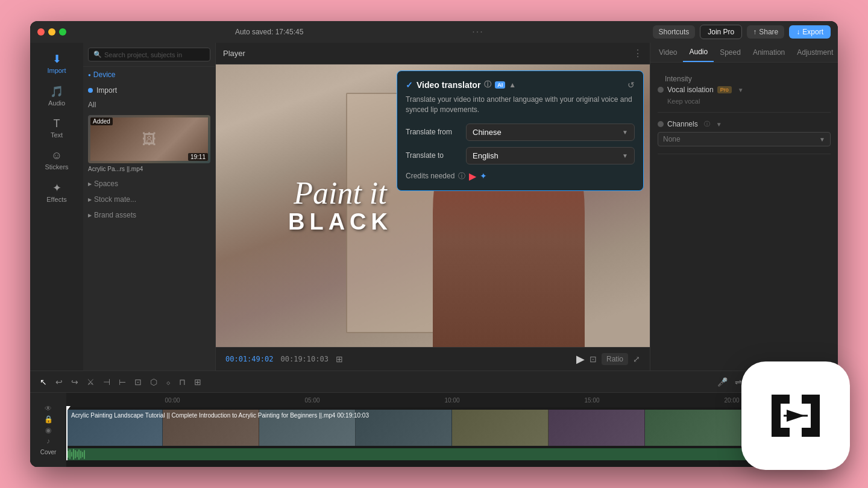  I want to click on track-lock-icon: 🔒, so click(48, 419).